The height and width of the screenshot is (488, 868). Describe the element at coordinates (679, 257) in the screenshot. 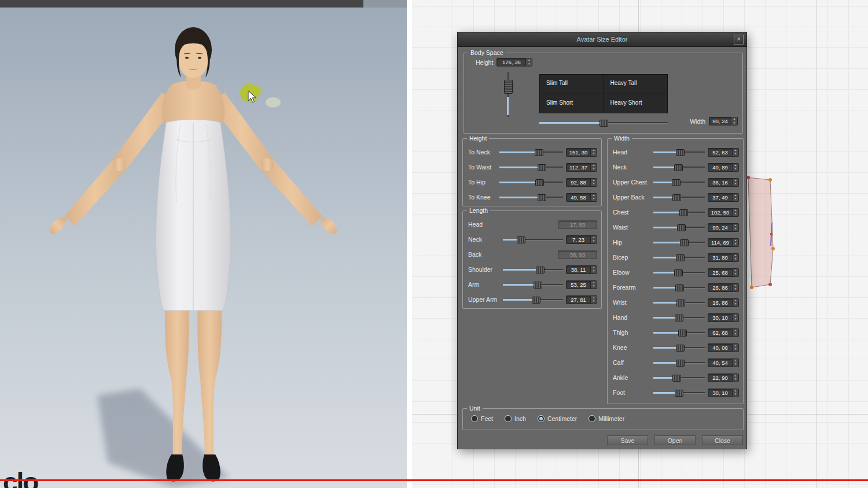

I see `width-bicep-slider` at that location.